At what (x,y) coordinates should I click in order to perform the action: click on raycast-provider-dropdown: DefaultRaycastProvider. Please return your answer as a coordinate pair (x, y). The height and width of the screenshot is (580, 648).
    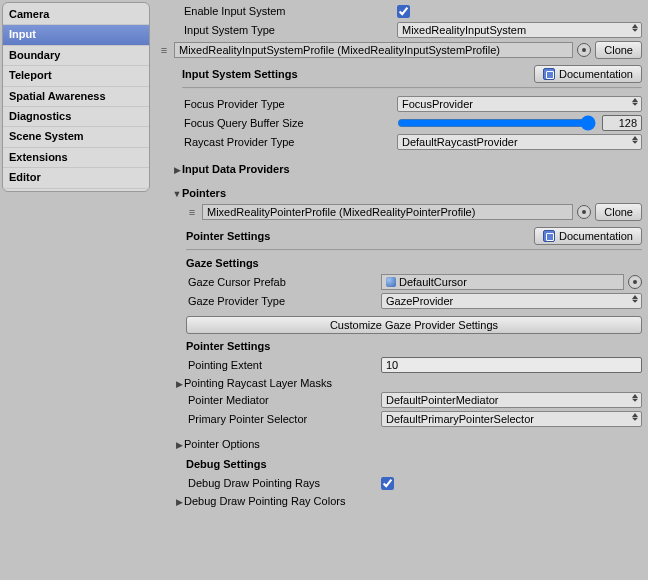
    Looking at the image, I should click on (520, 142).